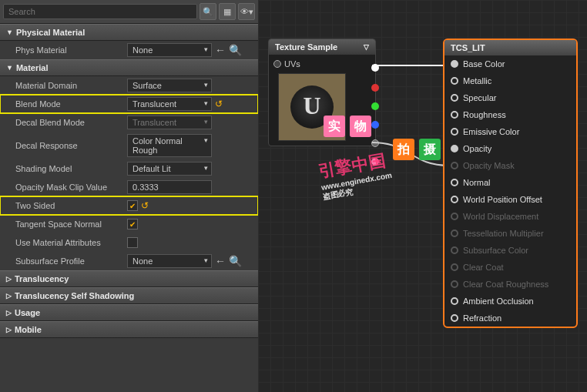  What do you see at coordinates (129, 296) in the screenshot?
I see `section-self-shadow: ▷Translucency Self Shadowing` at bounding box center [129, 296].